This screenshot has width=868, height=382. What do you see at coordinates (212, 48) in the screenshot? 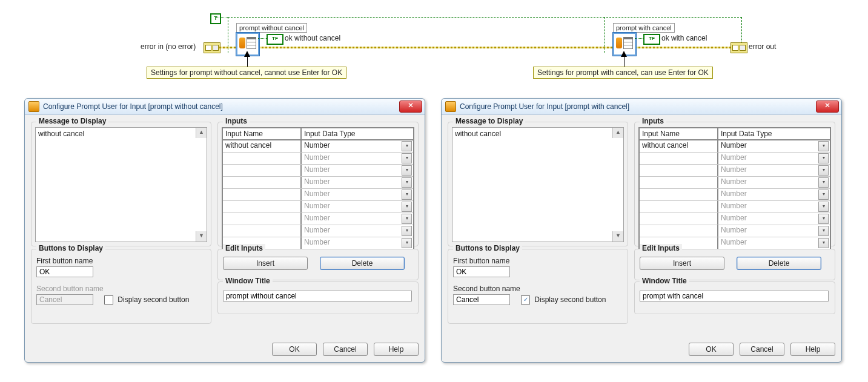
I see `error-in-terminal` at bounding box center [212, 48].